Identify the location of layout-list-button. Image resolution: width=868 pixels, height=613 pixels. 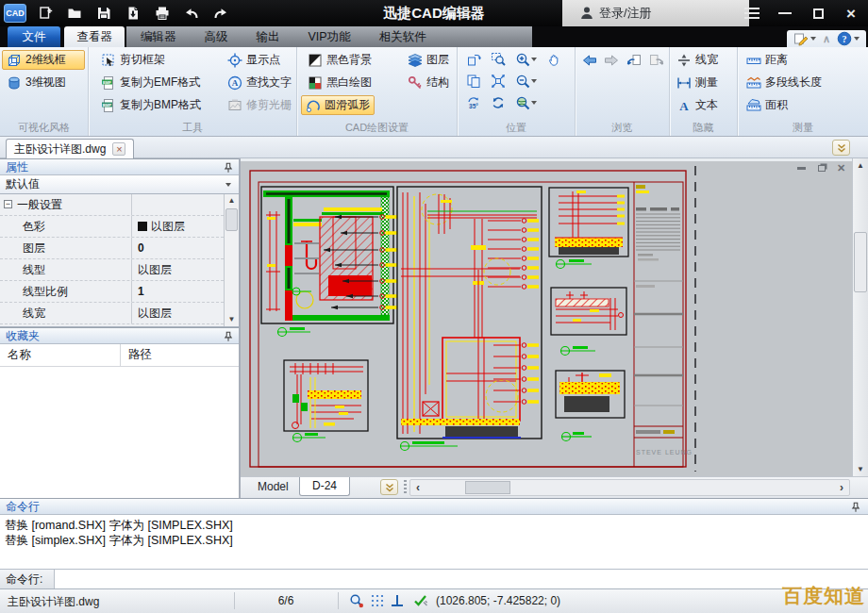
(389, 487).